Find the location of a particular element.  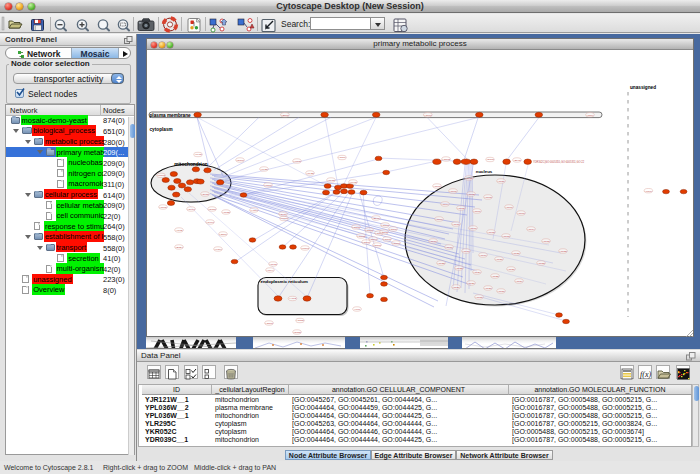

svg-text: YNL13 is located at coordinates (506, 236).